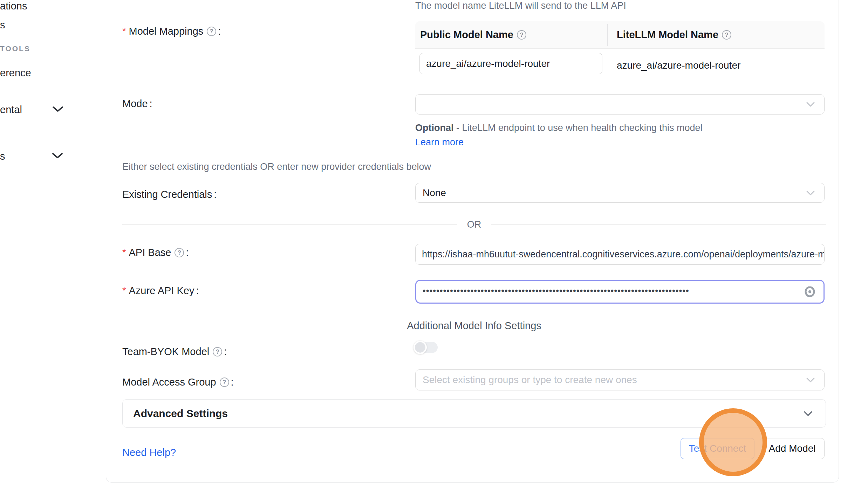  What do you see at coordinates (474, 326) in the screenshot?
I see `additional-model-info-divider: Additional Model Info Settings` at bounding box center [474, 326].